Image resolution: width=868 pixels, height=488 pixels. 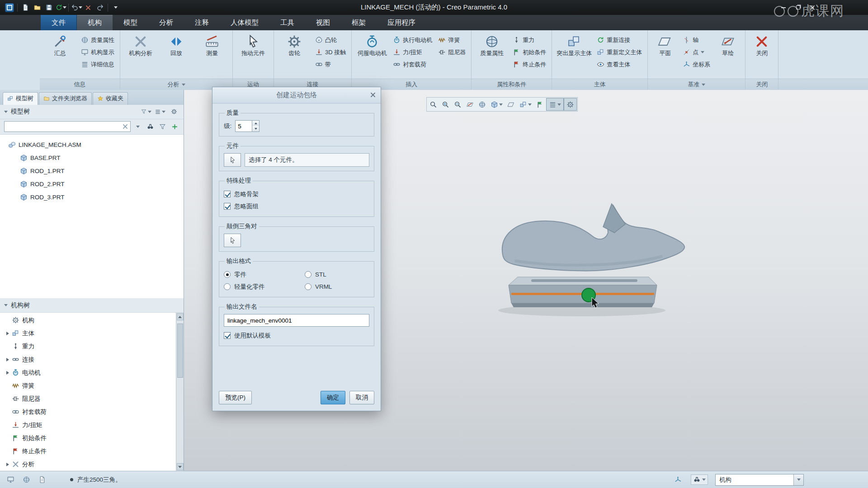 What do you see at coordinates (92, 145) in the screenshot?
I see `tree-item-assembly: LINKAGE_MECH.ASM` at bounding box center [92, 145].